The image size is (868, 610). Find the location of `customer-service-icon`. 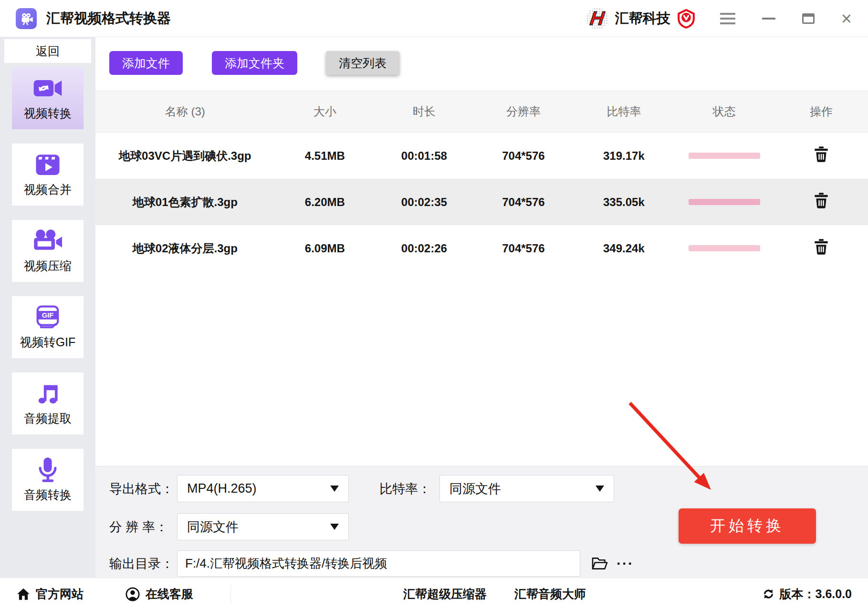

customer-service-icon is located at coordinates (133, 594).